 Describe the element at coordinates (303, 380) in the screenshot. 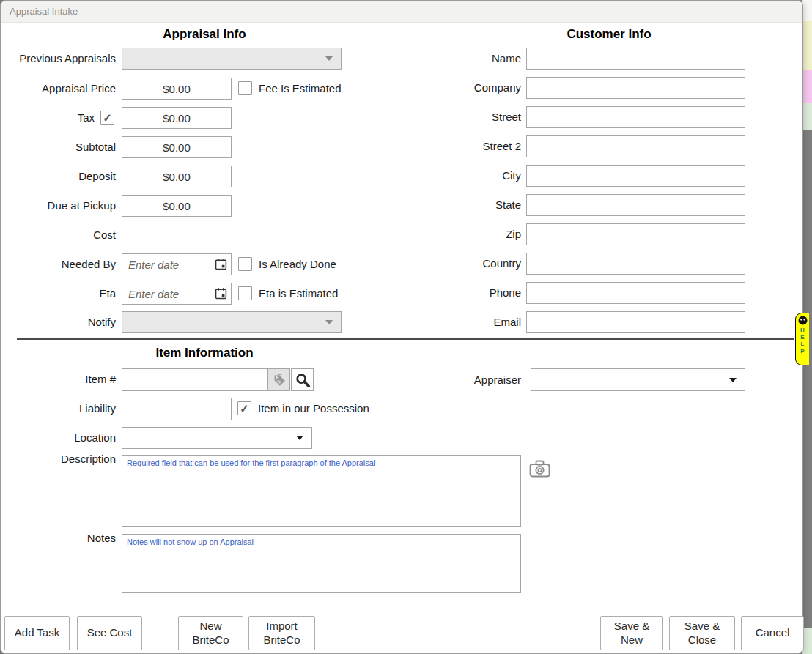

I see `search-icon` at that location.